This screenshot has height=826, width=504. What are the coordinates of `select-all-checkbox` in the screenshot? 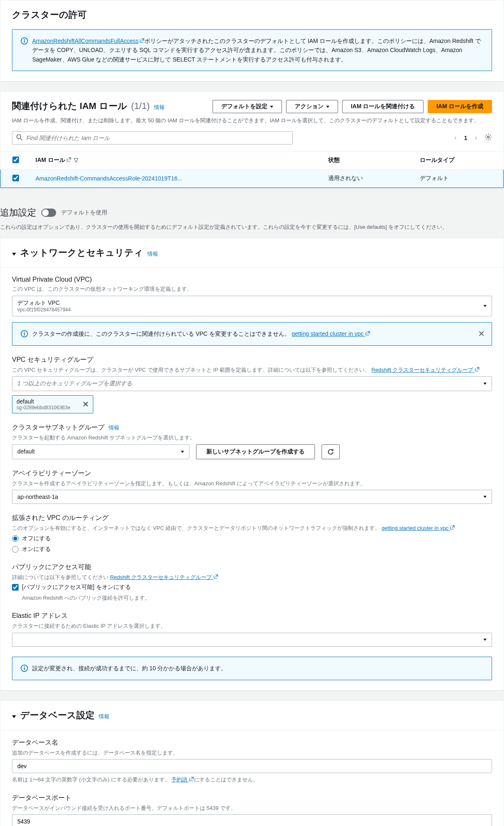 It's located at (16, 160).